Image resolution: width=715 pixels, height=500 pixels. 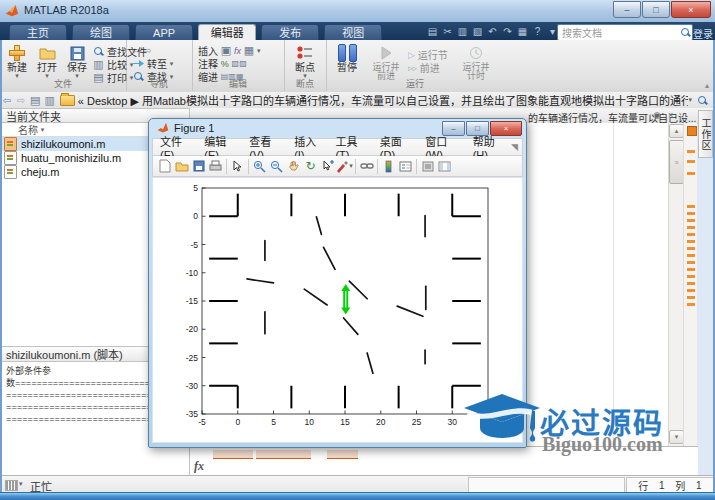 I want to click on save-icon: ▤, so click(x=432, y=32).